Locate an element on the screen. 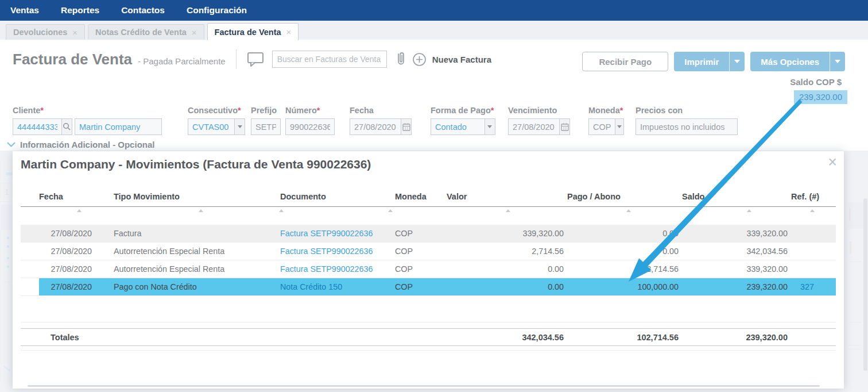 The height and width of the screenshot is (392, 868). col-header-documento: Documento is located at coordinates (338, 198).